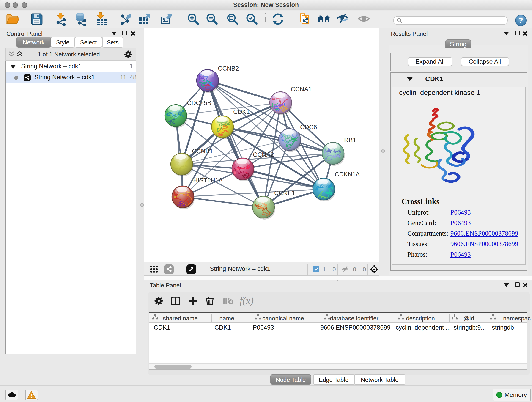 This screenshot has height=402, width=532. What do you see at coordinates (309, 127) in the screenshot?
I see `svg-text: CDC6` at bounding box center [309, 127].